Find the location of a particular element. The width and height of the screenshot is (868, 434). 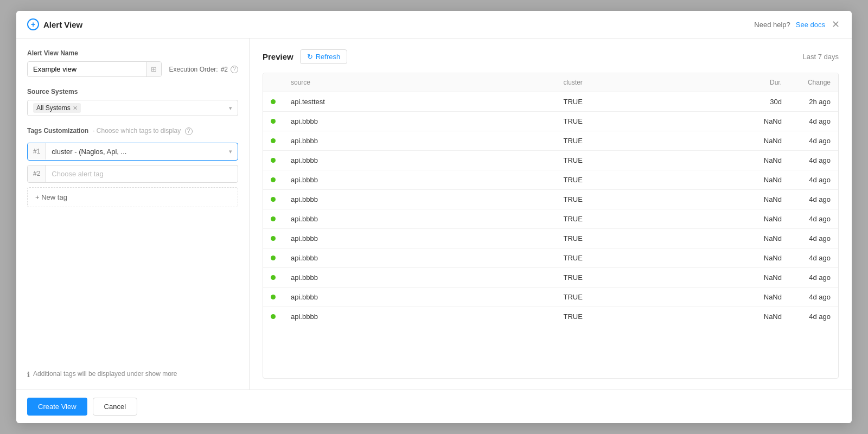

source-systems-chevron: ▾ is located at coordinates (231, 108).